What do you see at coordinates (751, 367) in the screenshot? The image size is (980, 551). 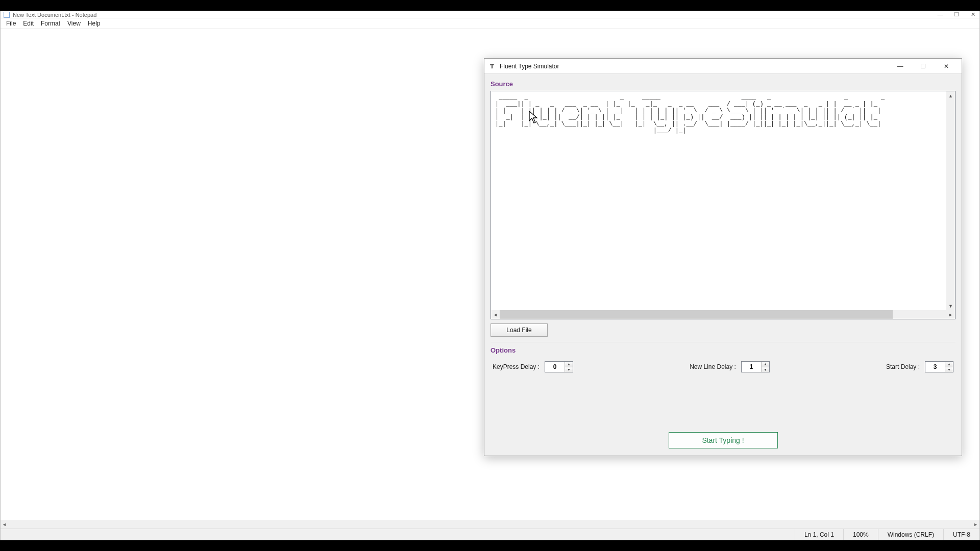 I see `newline-delay-input` at bounding box center [751, 367].